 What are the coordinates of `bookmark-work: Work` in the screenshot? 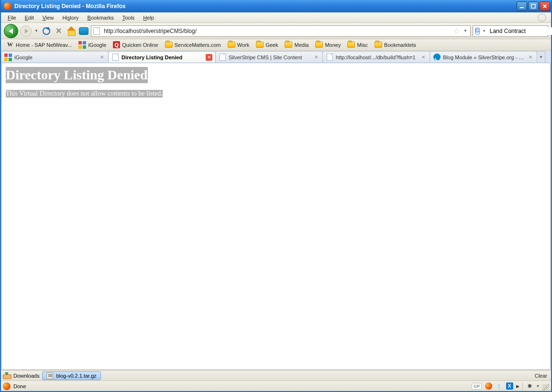 It's located at (238, 45).